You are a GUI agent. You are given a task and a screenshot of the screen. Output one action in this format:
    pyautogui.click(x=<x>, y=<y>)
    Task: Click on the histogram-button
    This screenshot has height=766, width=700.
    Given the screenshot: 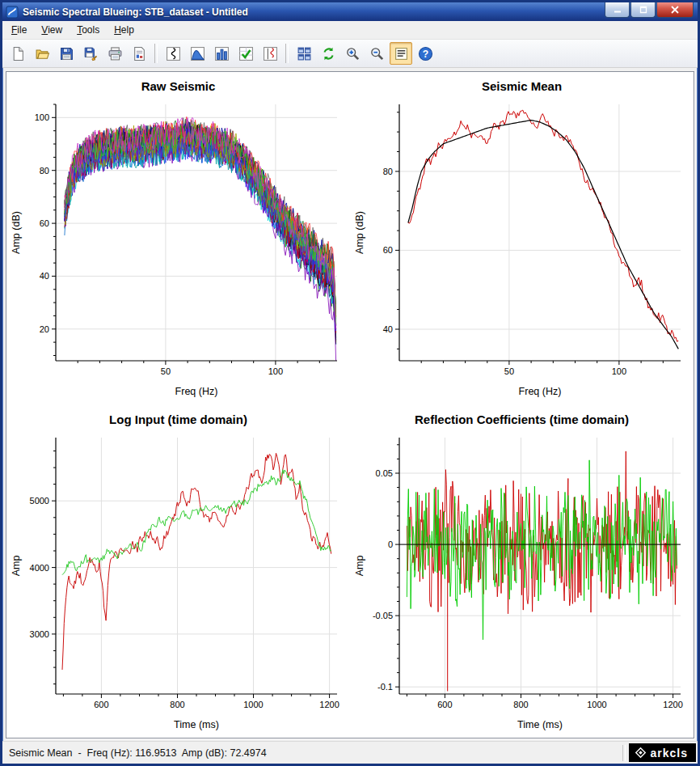 What is the action you would take?
    pyautogui.click(x=221, y=53)
    